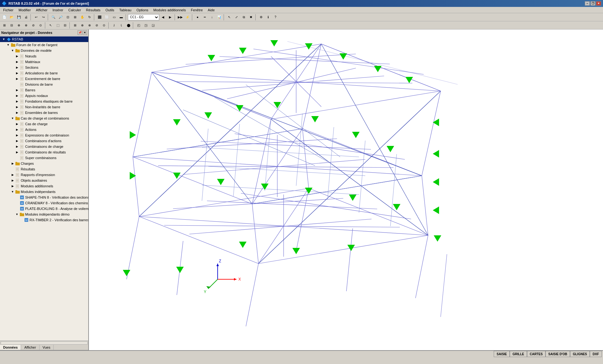  I want to click on close-button: ✕, so click(599, 3).